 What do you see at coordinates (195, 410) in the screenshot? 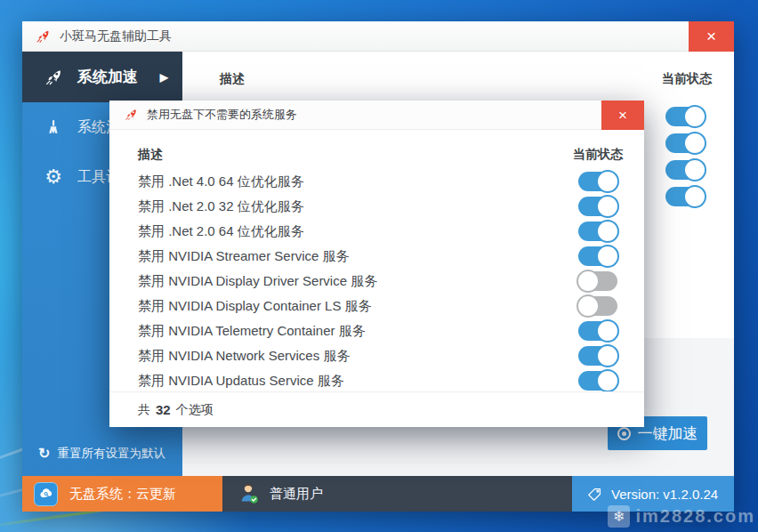
I see `footer-suffix: 个选项` at bounding box center [195, 410].